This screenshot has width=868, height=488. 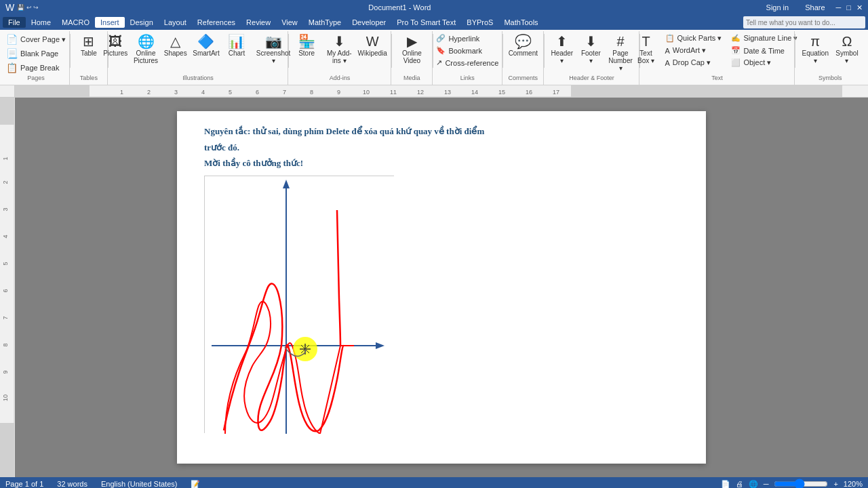 What do you see at coordinates (36, 39) in the screenshot?
I see `cover-page-button: 📄 Cover Page ▾` at bounding box center [36, 39].